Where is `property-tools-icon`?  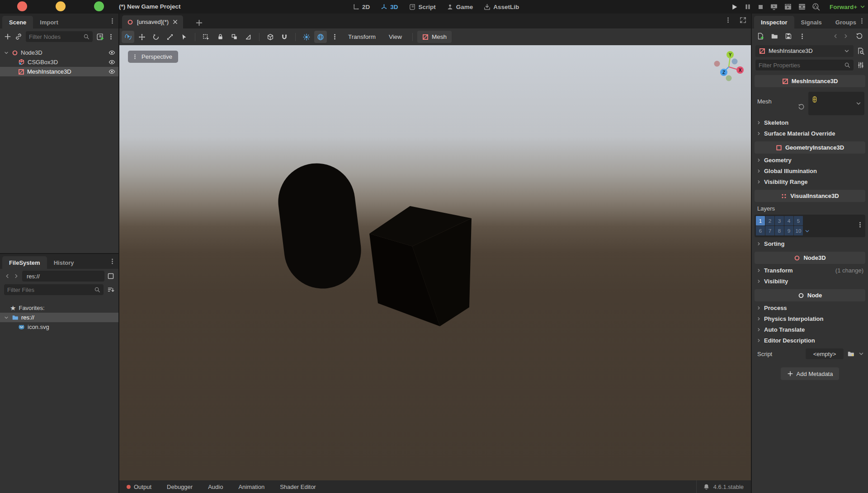 property-tools-icon is located at coordinates (861, 65).